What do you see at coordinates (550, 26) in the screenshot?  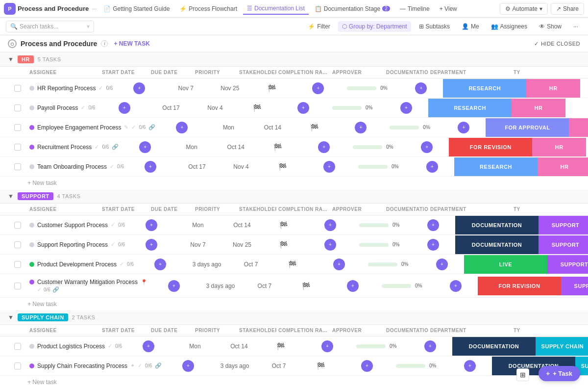 I see `show-button: 👁 Show` at bounding box center [550, 26].